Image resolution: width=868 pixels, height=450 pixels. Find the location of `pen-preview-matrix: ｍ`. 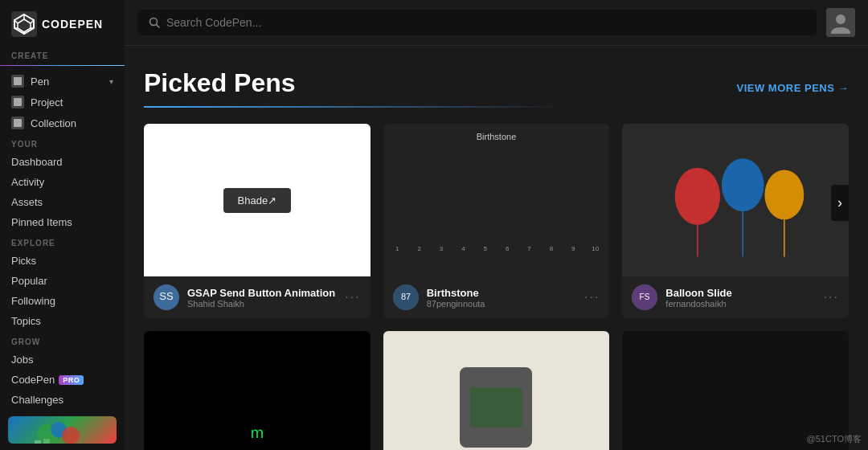

pen-preview-matrix: ｍ is located at coordinates (257, 391).